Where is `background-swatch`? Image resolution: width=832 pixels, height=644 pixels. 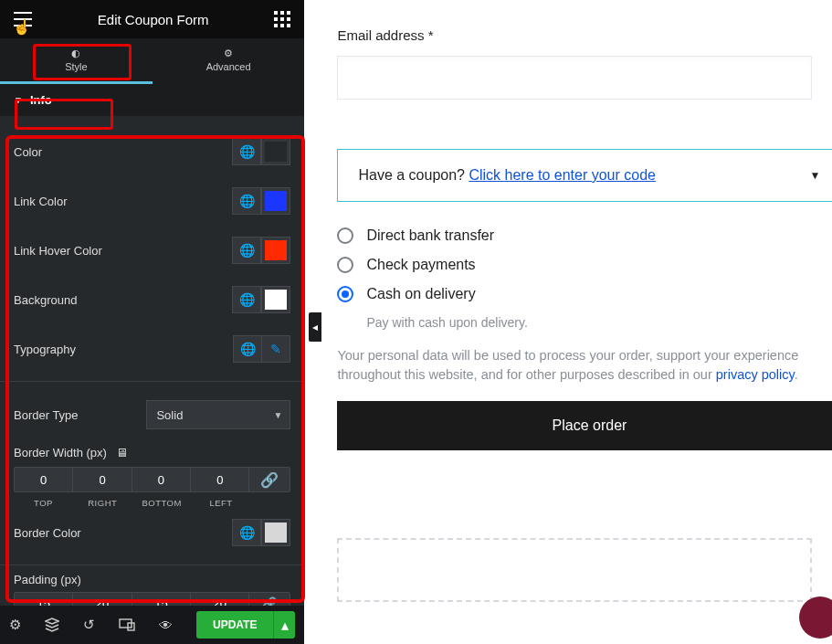 background-swatch is located at coordinates (276, 300).